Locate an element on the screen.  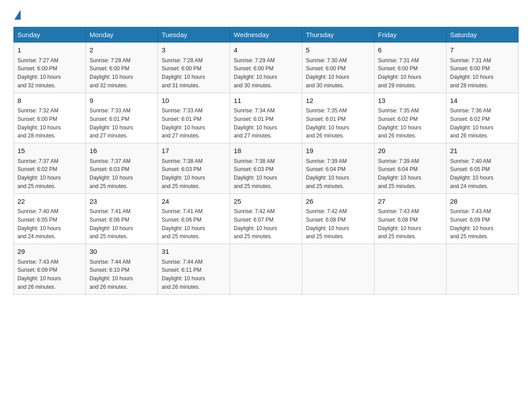
day-number: 3 is located at coordinates (194, 50).